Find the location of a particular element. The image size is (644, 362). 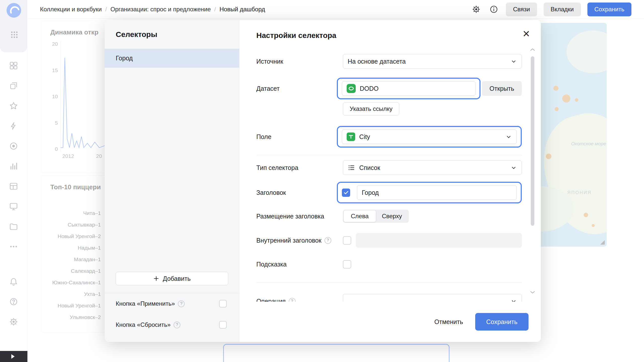

list-icon is located at coordinates (351, 168).